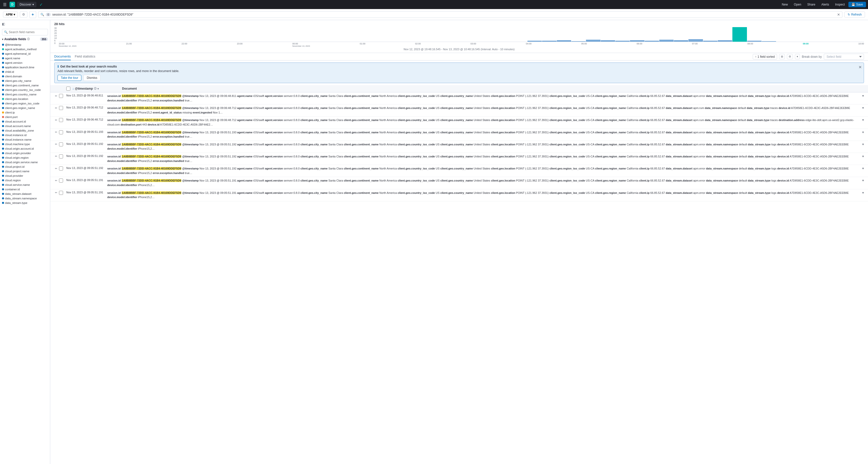 The image size is (868, 464). Describe the element at coordinates (25, 67) in the screenshot. I see `sidebar-field-item: application.launch.time` at that location.